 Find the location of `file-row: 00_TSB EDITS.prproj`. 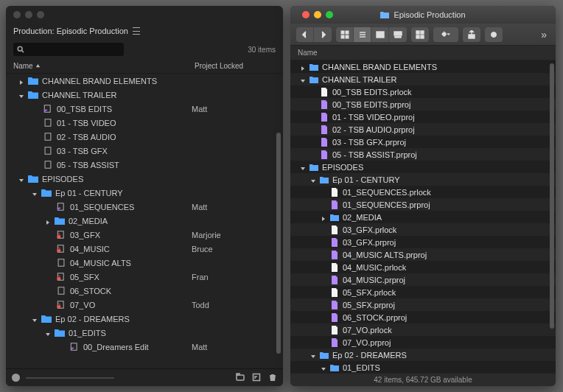

file-row: 00_TSB EDITS.prproj is located at coordinates (423, 105).